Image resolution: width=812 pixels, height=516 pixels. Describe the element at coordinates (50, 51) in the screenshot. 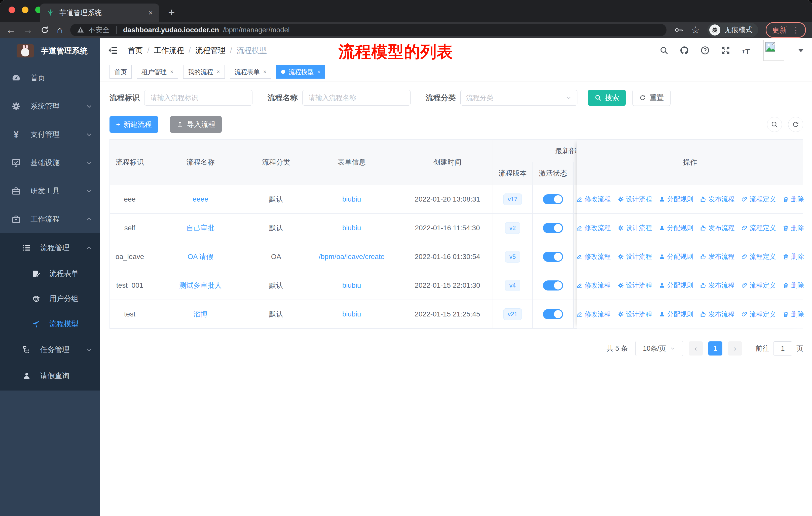

I see `logo-row: 芋道管理系统` at that location.